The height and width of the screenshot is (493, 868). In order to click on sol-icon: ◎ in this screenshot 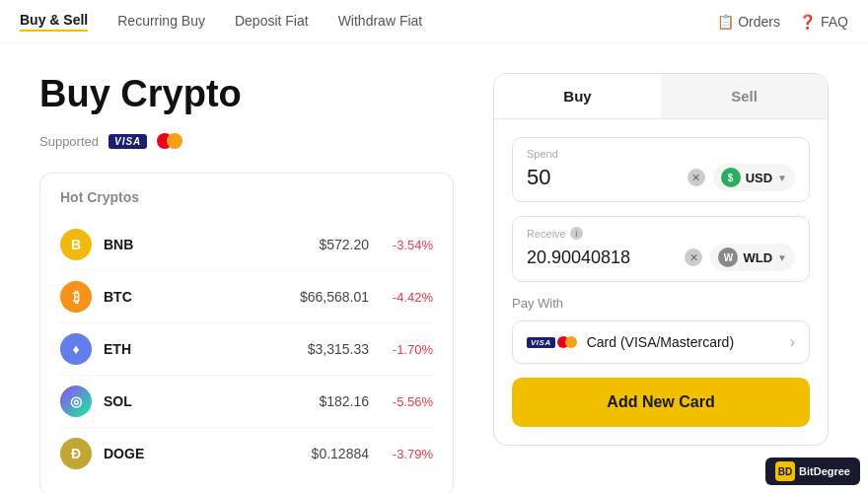, I will do `click(76, 401)`.